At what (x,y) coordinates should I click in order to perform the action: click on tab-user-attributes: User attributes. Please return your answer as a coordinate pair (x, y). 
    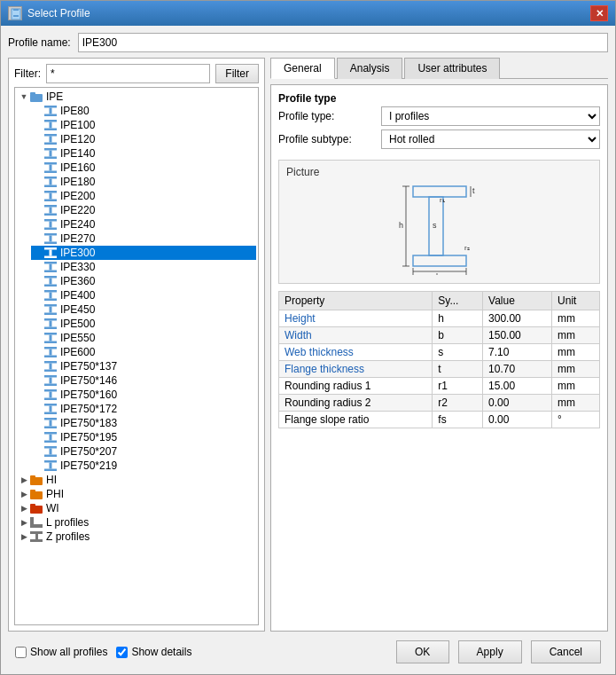
    Looking at the image, I should click on (452, 68).